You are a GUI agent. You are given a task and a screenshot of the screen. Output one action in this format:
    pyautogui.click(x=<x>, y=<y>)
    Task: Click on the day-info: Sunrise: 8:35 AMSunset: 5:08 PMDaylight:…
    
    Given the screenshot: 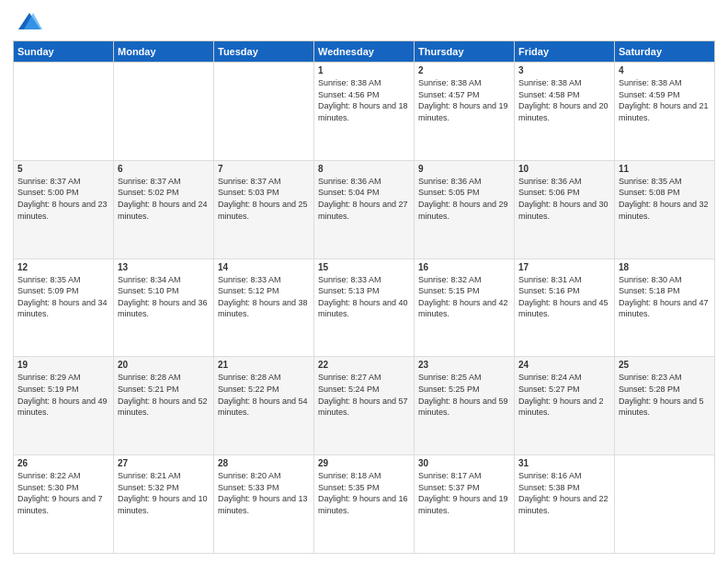 What is the action you would take?
    pyautogui.click(x=665, y=199)
    